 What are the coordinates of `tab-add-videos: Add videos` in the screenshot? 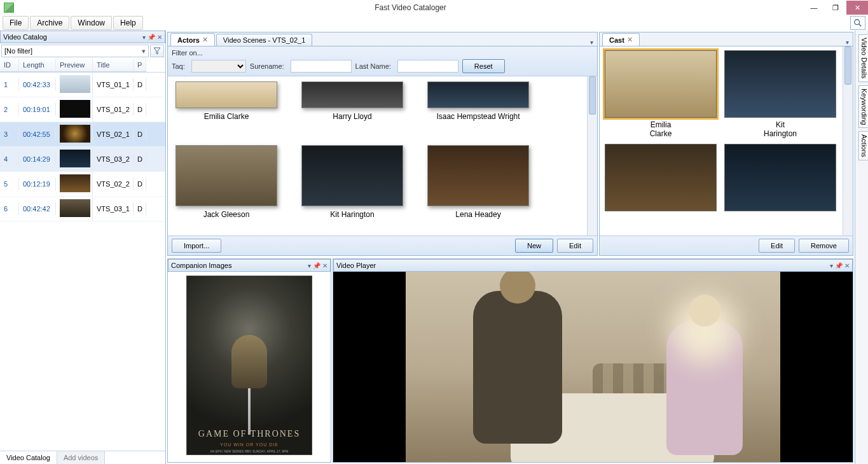 It's located at (81, 458).